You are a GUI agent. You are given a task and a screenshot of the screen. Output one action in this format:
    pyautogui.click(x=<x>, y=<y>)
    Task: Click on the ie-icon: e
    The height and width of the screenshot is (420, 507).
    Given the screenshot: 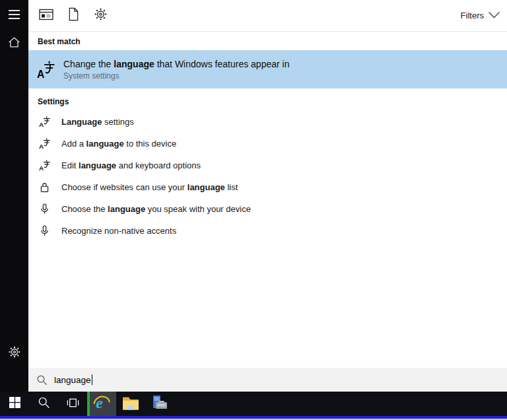 What is the action you would take?
    pyautogui.click(x=102, y=404)
    